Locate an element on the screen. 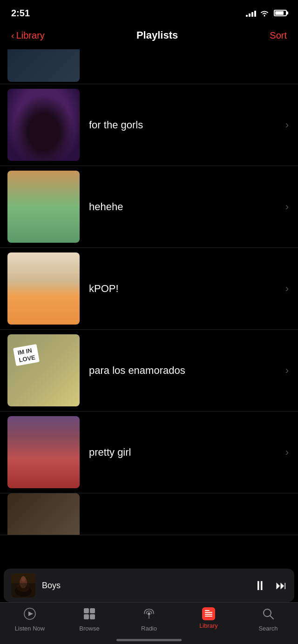  battery-icon is located at coordinates (280, 13).